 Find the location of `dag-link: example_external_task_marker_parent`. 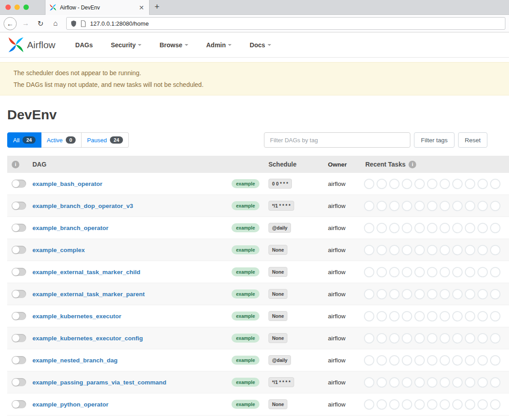

dag-link: example_external_task_marker_parent is located at coordinates (88, 294).